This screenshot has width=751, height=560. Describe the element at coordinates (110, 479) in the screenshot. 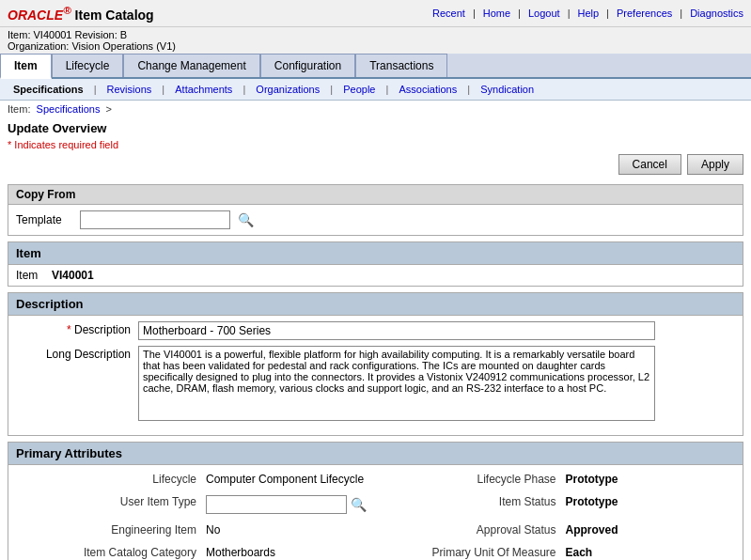

I see `lifecycle-label: Lifecycle` at that location.